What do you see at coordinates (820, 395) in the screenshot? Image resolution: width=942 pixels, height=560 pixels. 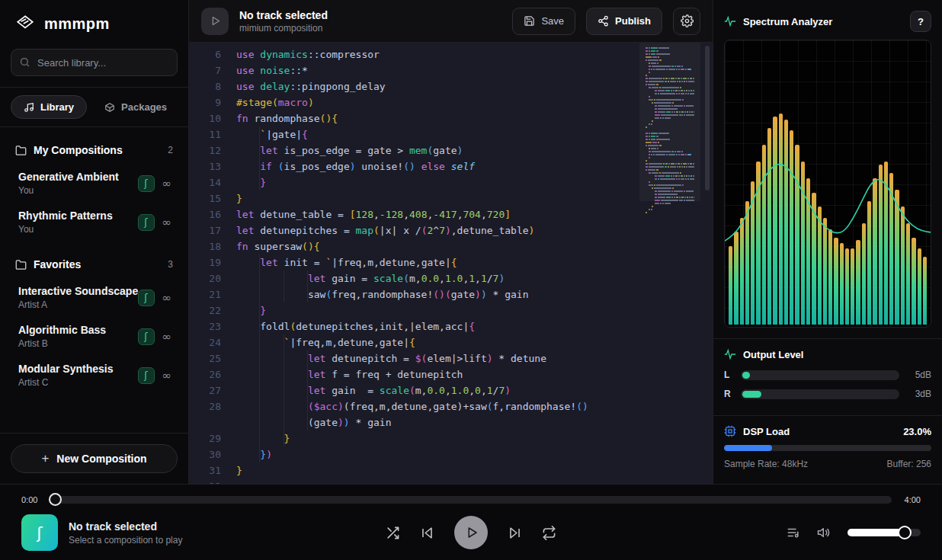 I see `level-track` at bounding box center [820, 395].